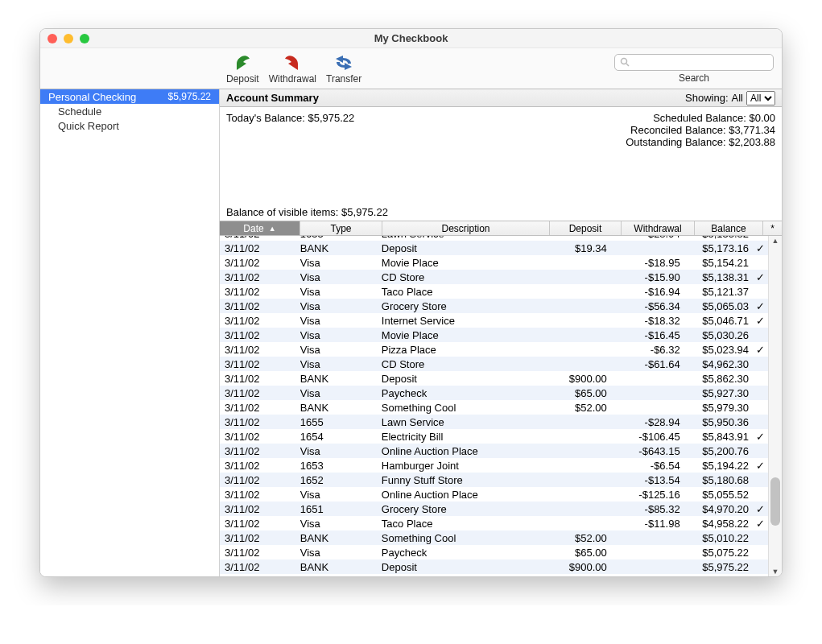  Describe the element at coordinates (647, 480) in the screenshot. I see `cell-withdrawal: -$13.54` at that location.